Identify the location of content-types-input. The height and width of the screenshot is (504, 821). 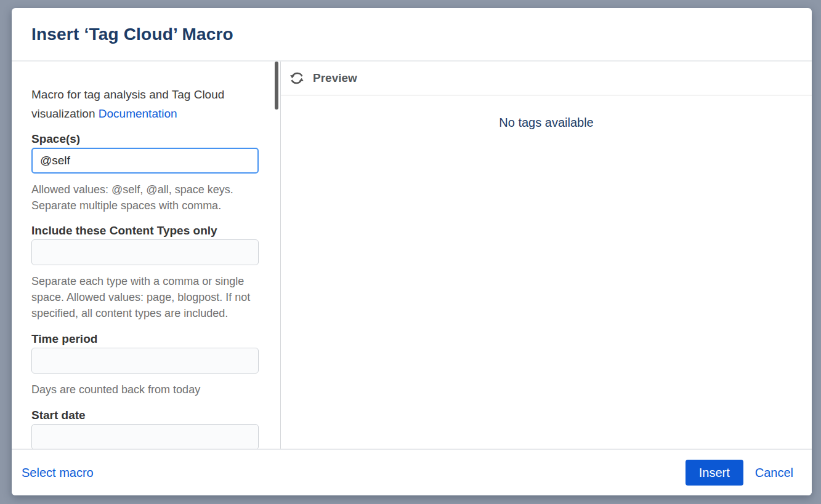
(145, 252).